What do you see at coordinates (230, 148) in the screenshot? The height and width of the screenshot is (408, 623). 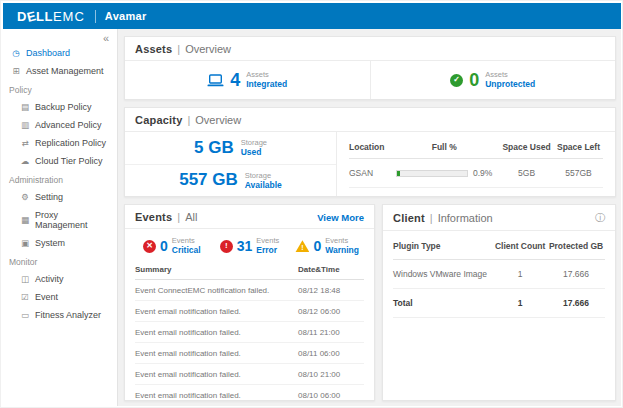 I see `storage-used-stat: 5 GB Storage Used` at bounding box center [230, 148].